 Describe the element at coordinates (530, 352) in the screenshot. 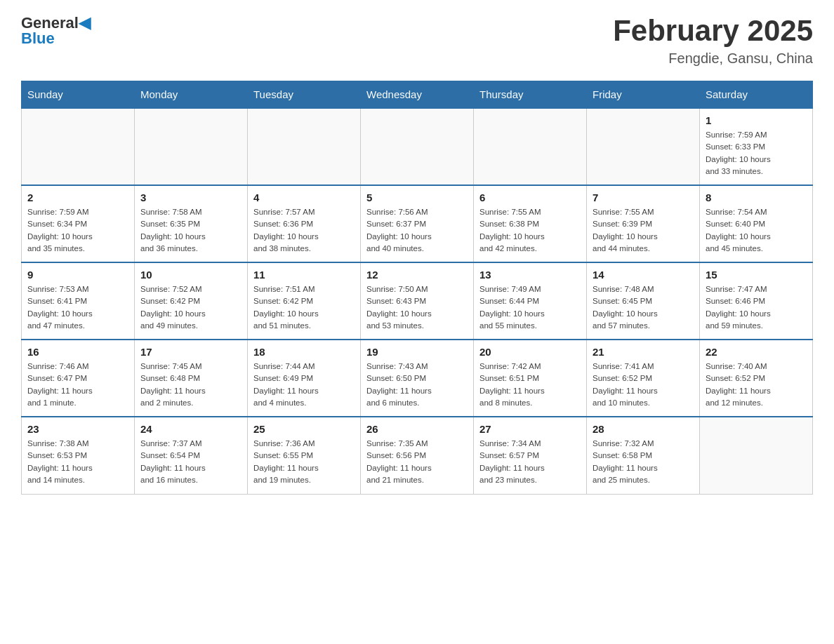

I see `day-number: 20` at that location.